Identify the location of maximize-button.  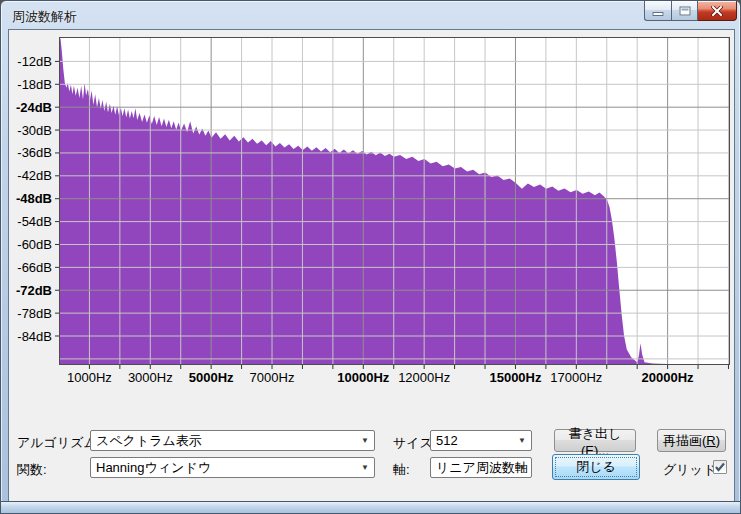
(684, 11).